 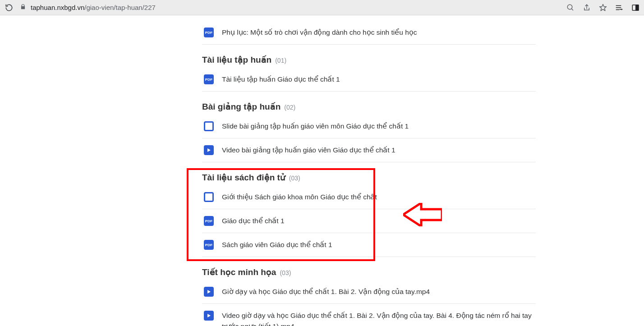 I want to click on section-count: (01), so click(x=281, y=60).